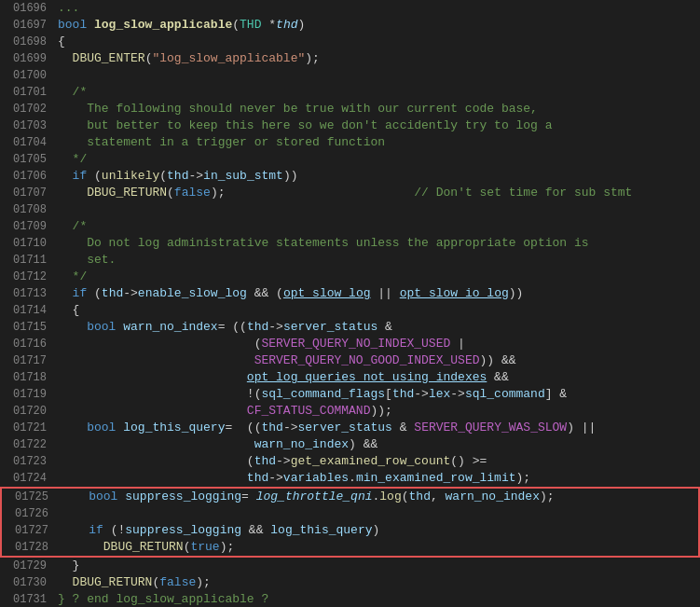 This screenshot has height=607, width=700. What do you see at coordinates (377, 193) in the screenshot?
I see `line-content: DBUG_RETURN(false); // Don't set time fo…` at bounding box center [377, 193].